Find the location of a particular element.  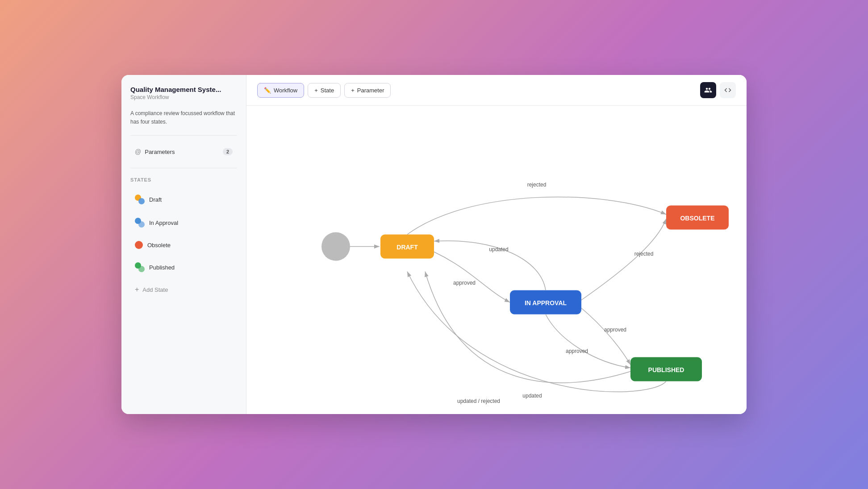

states-section-label: STATES is located at coordinates (184, 180).